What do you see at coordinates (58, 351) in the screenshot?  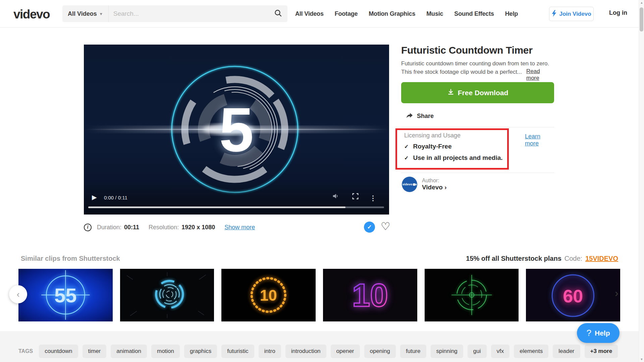 I see `tag-countdown: countdown` at bounding box center [58, 351].